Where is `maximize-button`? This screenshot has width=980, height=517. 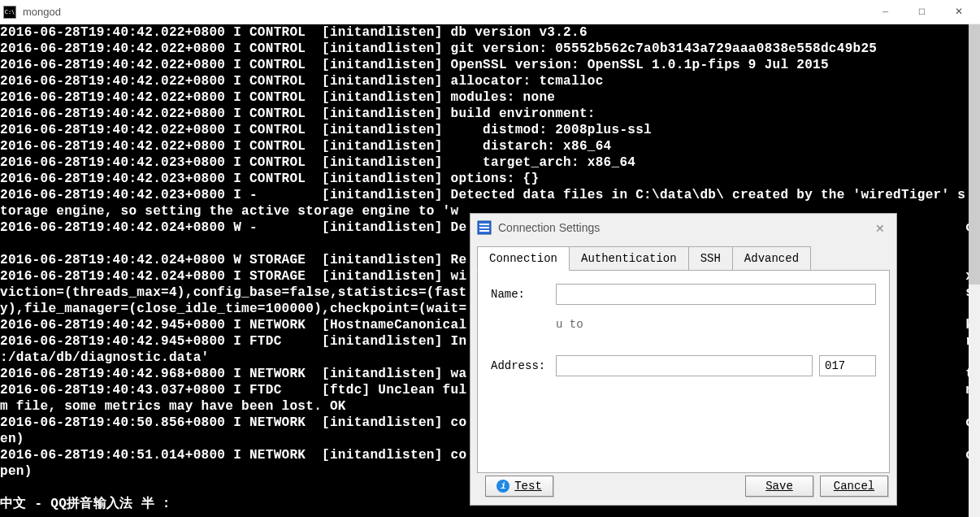
maximize-button is located at coordinates (921, 12).